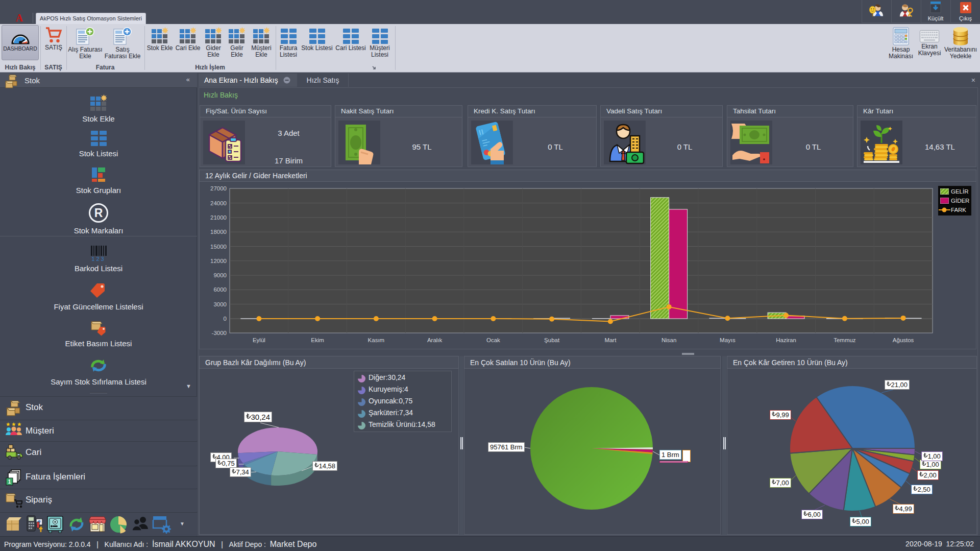 The width and height of the screenshot is (980, 551). I want to click on svg-text: 6000, so click(220, 290).